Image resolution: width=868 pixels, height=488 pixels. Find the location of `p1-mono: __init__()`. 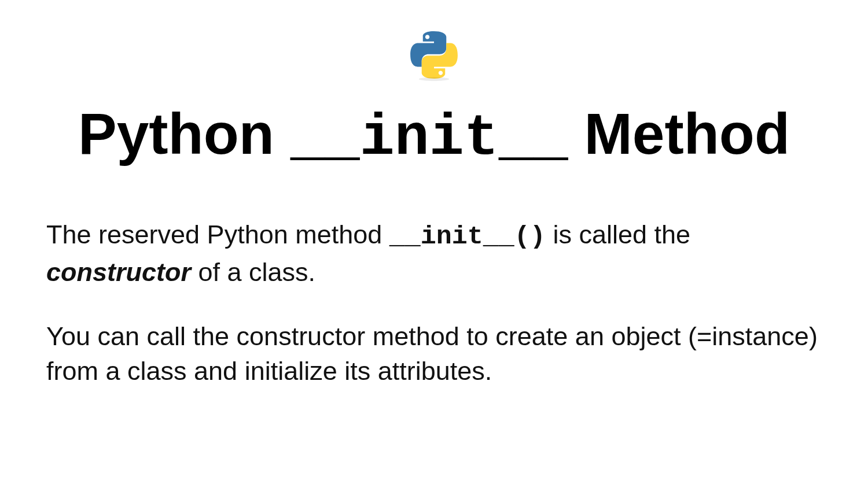

p1-mono: __init__() is located at coordinates (468, 237).